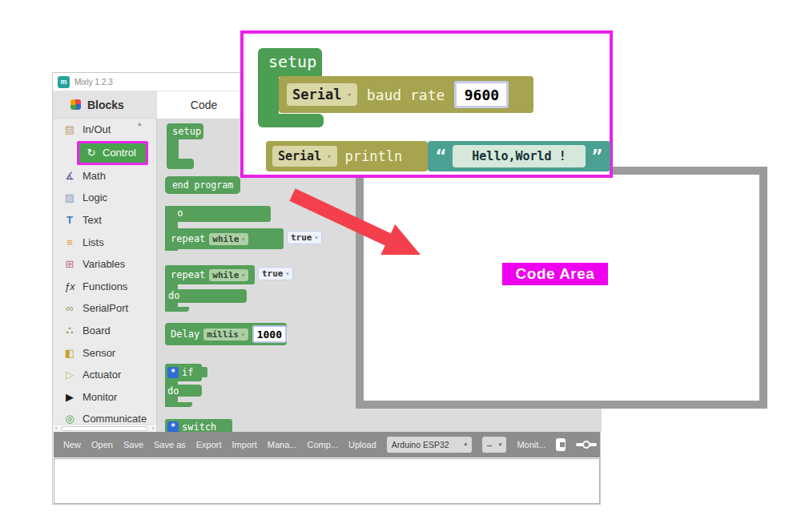 The width and height of the screenshot is (801, 532). Describe the element at coordinates (347, 156) in the screenshot. I see `block-serial-println: Serial ▾ println` at that location.